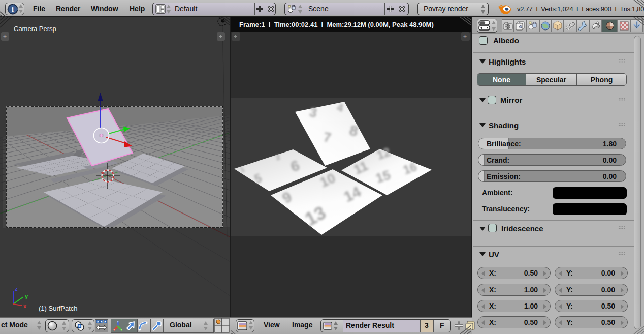 The image size is (644, 334). Describe the element at coordinates (16, 289) in the screenshot. I see `svg-text: z` at that location.